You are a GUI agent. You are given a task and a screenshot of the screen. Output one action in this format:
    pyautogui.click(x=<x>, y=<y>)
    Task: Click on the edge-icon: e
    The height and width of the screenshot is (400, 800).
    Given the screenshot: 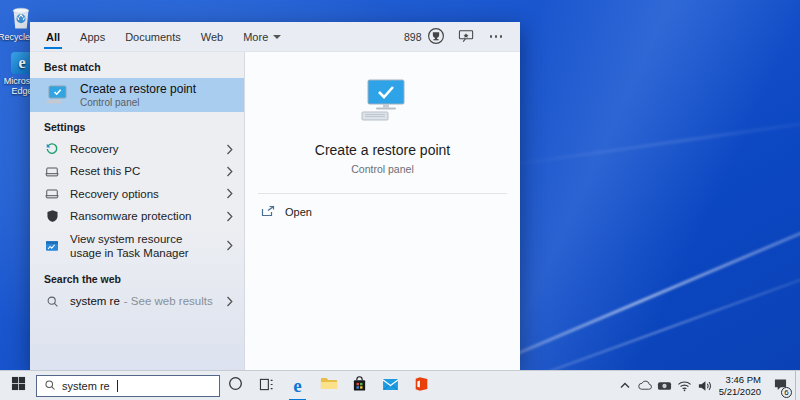 What is the action you would take?
    pyautogui.click(x=297, y=386)
    